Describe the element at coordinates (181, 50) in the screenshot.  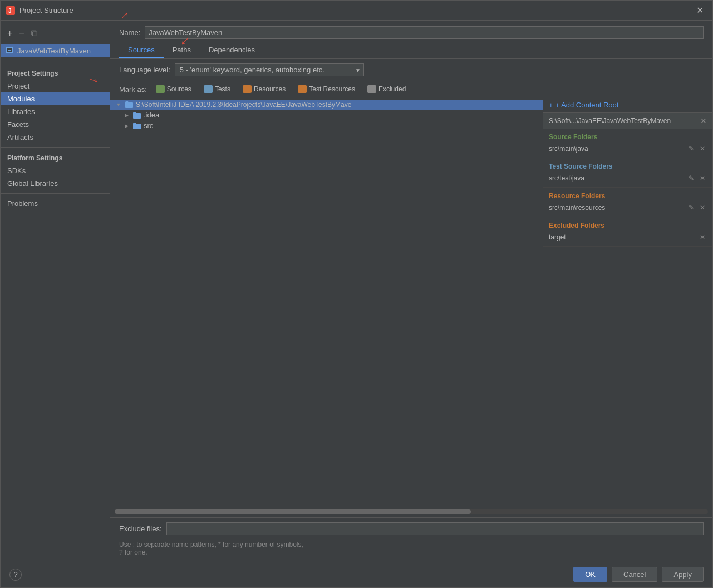
I see `tab-paths: Paths` at that location.